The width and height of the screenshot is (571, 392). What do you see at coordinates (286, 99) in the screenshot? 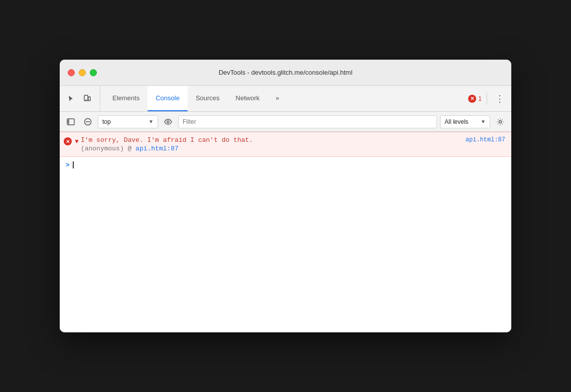
I see `tab-bar: Elements Console Sources Network » ✕ 1 ⋮` at bounding box center [286, 99].